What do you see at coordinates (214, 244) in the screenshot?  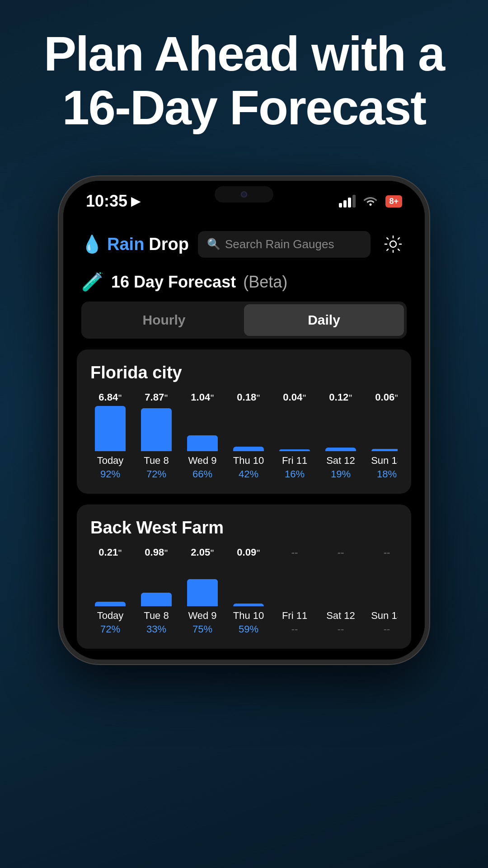 I see `search-icon: 🔍` at bounding box center [214, 244].